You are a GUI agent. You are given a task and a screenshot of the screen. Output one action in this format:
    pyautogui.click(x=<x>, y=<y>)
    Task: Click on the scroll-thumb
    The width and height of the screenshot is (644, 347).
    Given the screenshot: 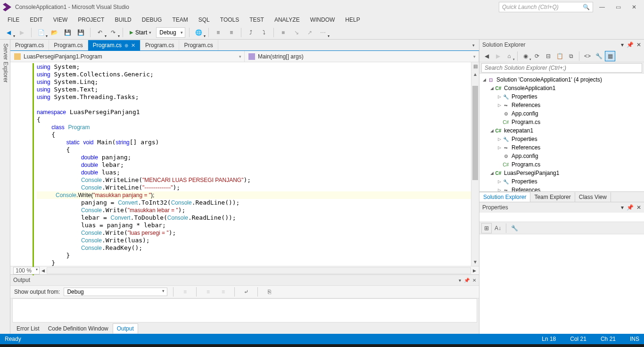 What is the action you would take?
    pyautogui.click(x=475, y=133)
    